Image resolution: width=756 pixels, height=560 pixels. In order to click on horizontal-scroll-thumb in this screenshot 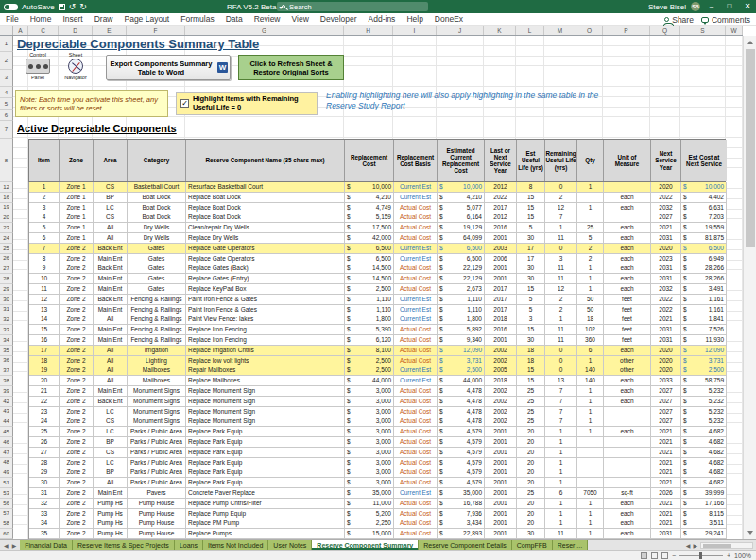, I will do `click(717, 546)`.